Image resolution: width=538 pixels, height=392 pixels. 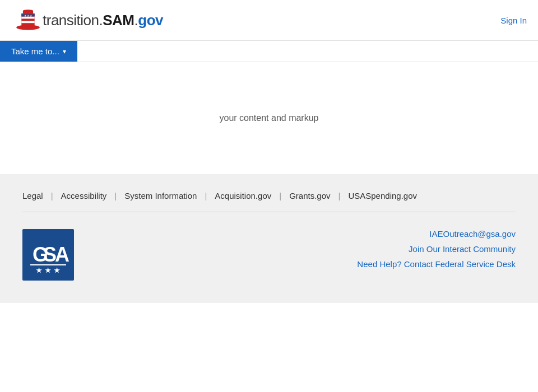 I want to click on sign-in-link: Sign In, so click(x=513, y=20).